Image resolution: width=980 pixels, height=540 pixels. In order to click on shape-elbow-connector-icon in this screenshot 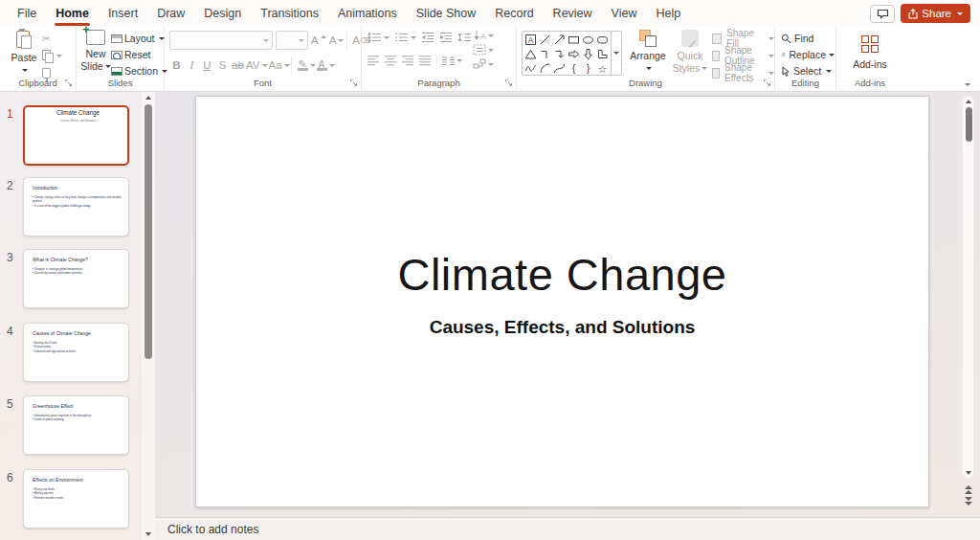, I will do `click(546, 54)`.